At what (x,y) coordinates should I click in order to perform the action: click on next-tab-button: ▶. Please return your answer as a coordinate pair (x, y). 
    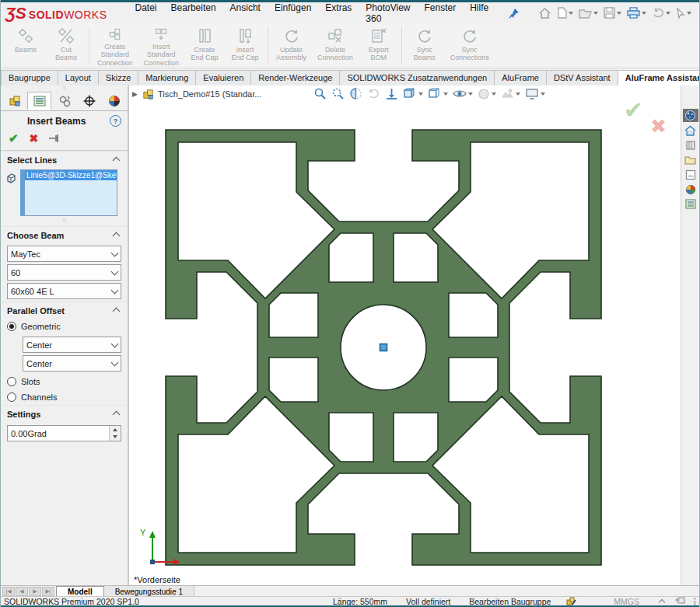
    Looking at the image, I should click on (35, 591).